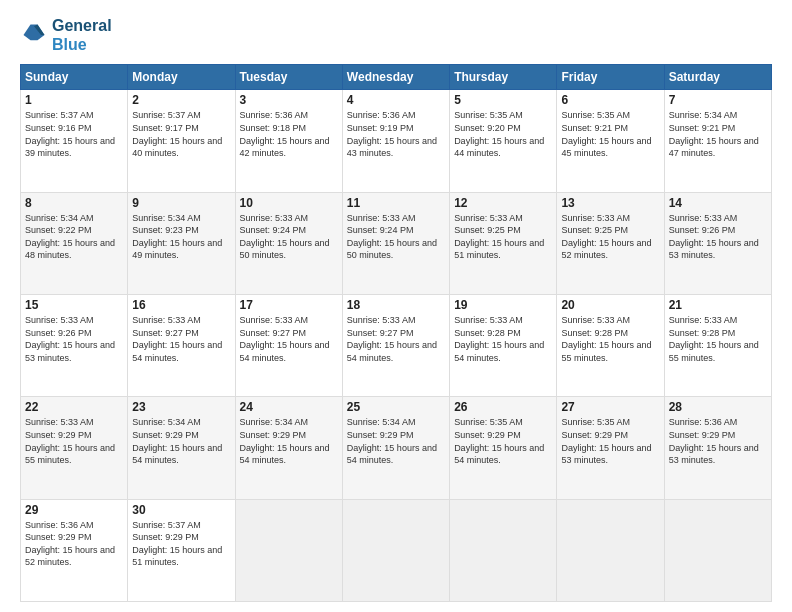 This screenshot has width=792, height=612. What do you see at coordinates (74, 78) in the screenshot?
I see `weekday-header-sunday: Sunday` at bounding box center [74, 78].